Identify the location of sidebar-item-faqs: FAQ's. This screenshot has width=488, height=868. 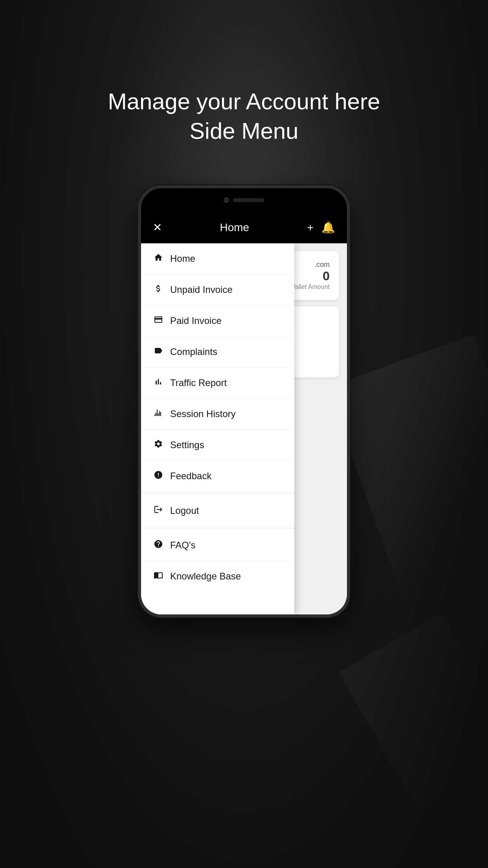
(218, 546).